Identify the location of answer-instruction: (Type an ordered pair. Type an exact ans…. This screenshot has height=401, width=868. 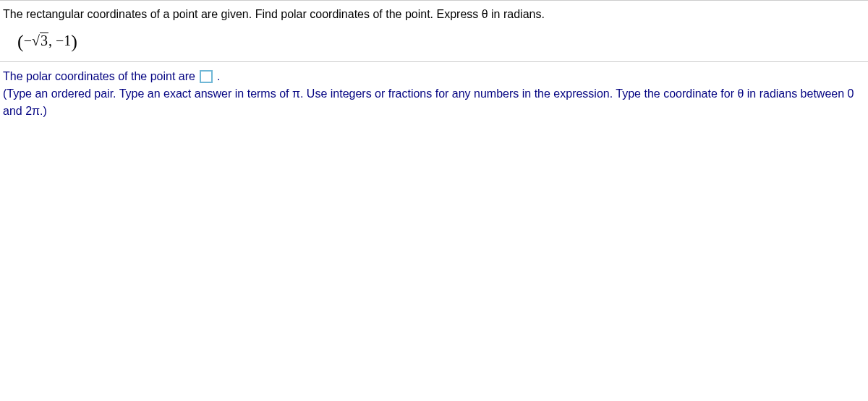
(434, 103).